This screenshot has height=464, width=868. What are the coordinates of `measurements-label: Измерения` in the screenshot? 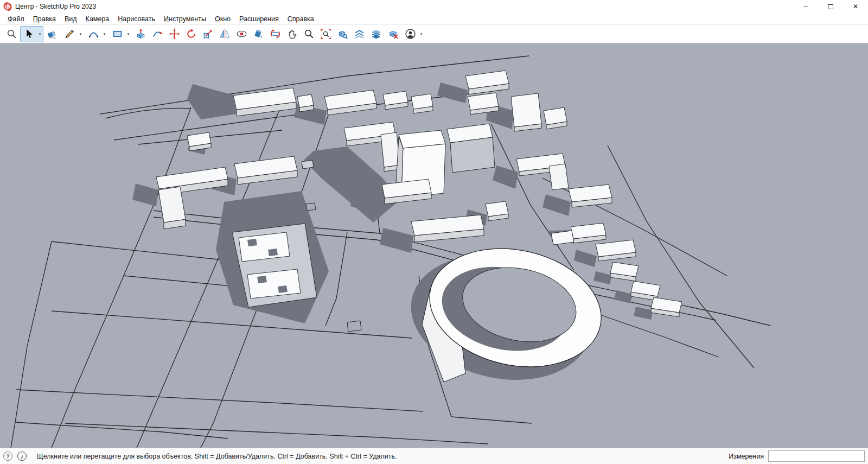 It's located at (746, 456).